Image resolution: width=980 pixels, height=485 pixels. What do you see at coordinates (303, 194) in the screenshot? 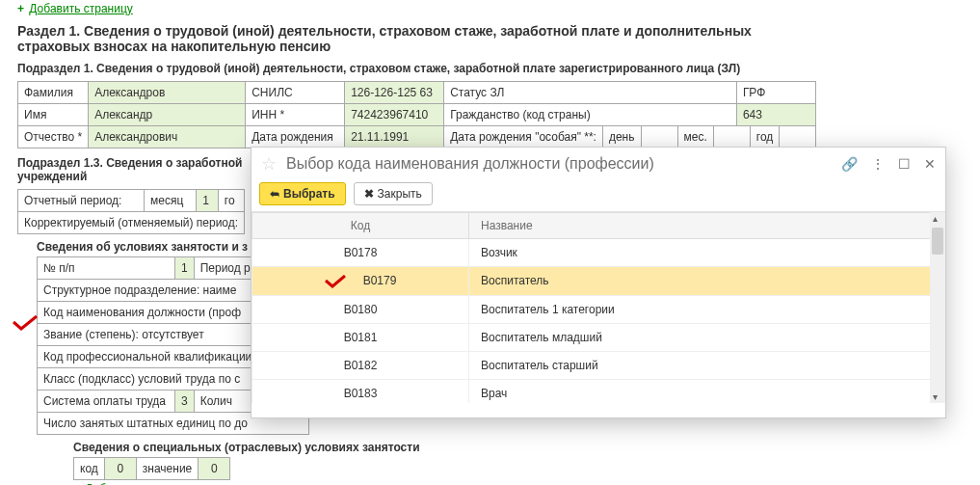
I see `select-button: ➦ Выбрать` at bounding box center [303, 194].